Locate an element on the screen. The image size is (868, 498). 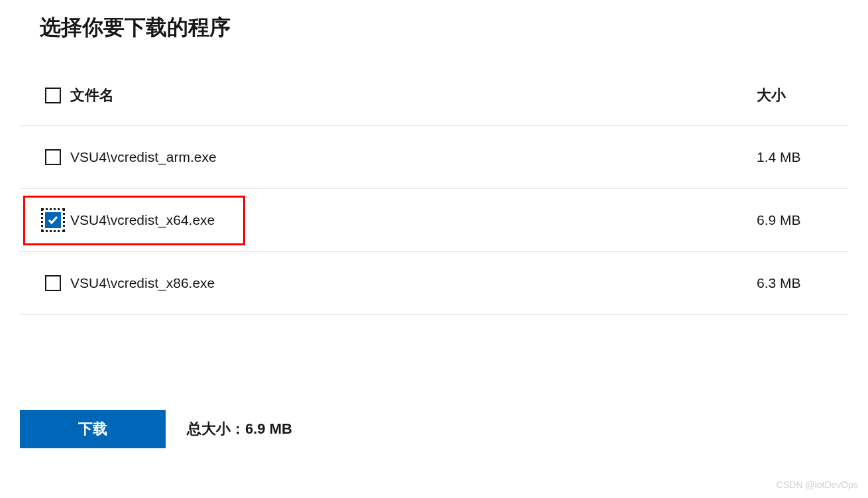
column-size-label: 大小 is located at coordinates (790, 95).